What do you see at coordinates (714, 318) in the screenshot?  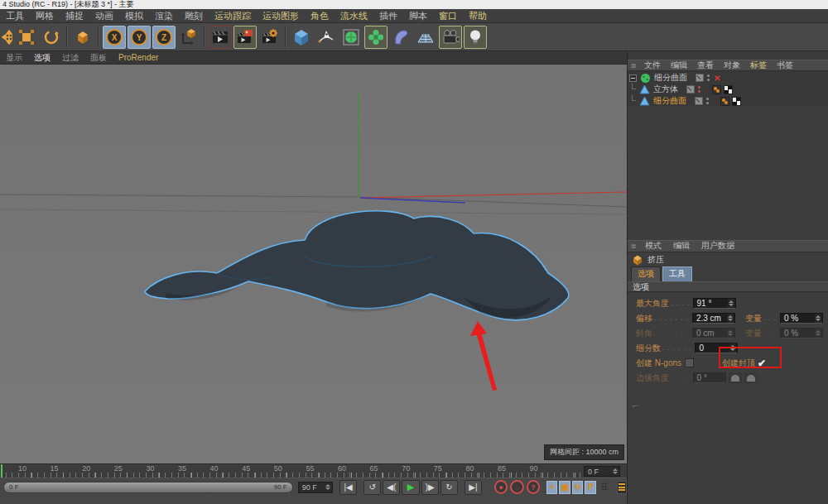 I see `offset-field: 2.3 cm` at bounding box center [714, 318].